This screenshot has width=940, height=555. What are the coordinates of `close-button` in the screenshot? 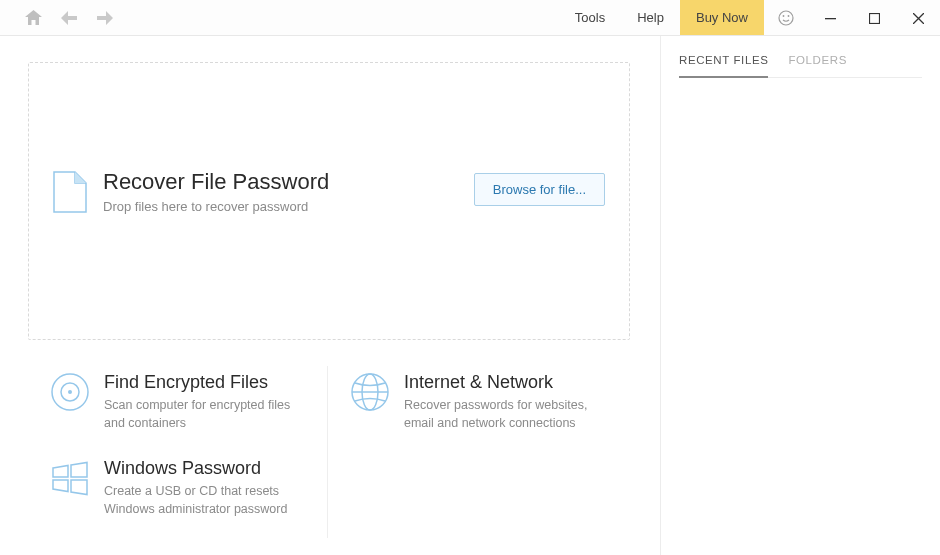 It's located at (918, 18).